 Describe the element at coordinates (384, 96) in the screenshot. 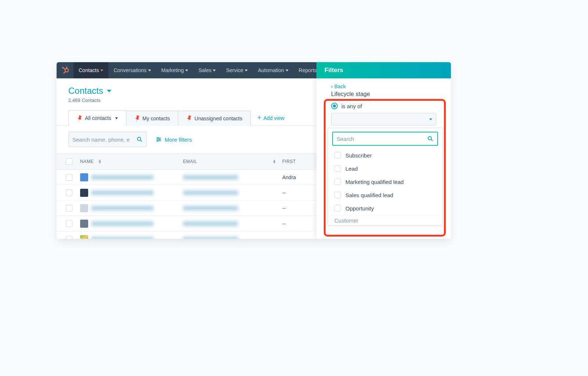

I see `filter-section-title: Lifecycle stage` at that location.